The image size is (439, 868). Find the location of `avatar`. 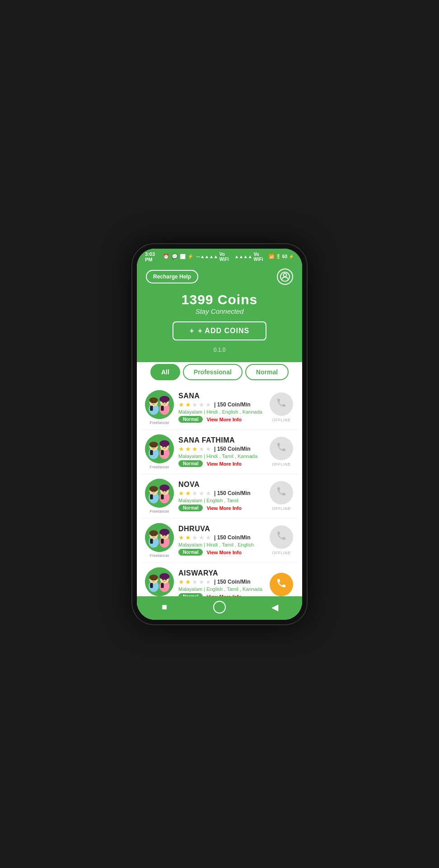

avatar is located at coordinates (159, 405).